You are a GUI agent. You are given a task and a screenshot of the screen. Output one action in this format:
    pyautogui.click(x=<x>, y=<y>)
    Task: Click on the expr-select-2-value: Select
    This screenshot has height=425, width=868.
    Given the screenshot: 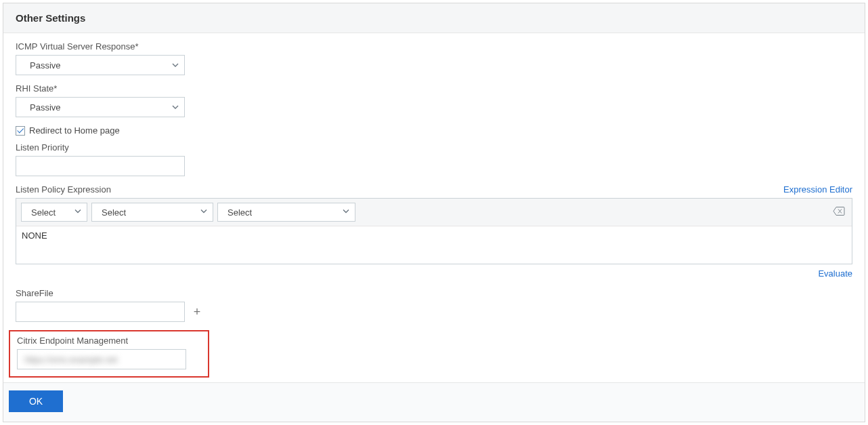 What is the action you would take?
    pyautogui.click(x=114, y=213)
    